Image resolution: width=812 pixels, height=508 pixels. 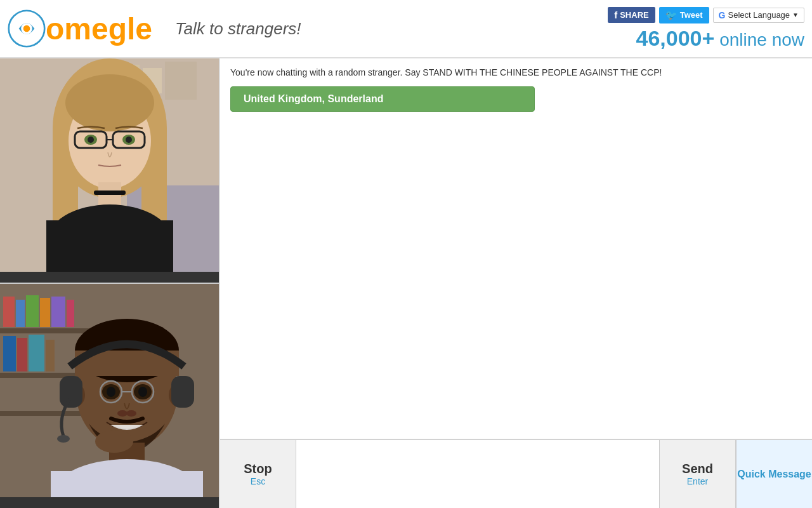 What do you see at coordinates (774, 474) in the screenshot?
I see `quick-message-button: Quick Message` at bounding box center [774, 474].